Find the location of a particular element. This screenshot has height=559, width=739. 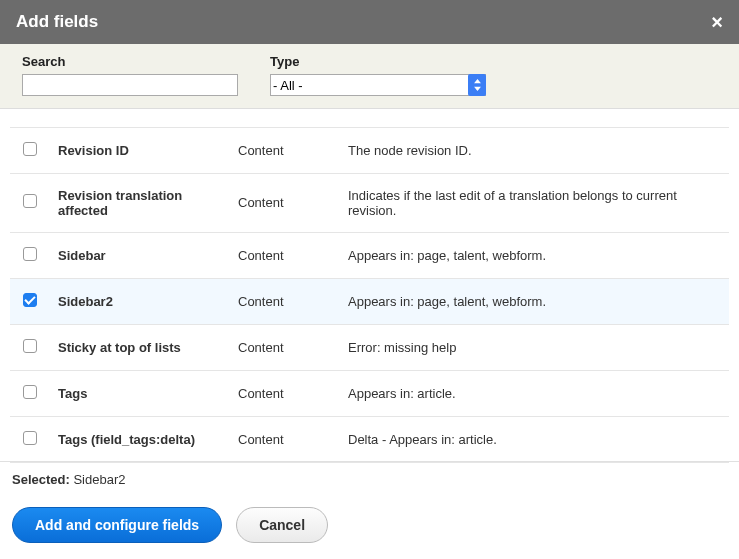

search-input is located at coordinates (130, 85).